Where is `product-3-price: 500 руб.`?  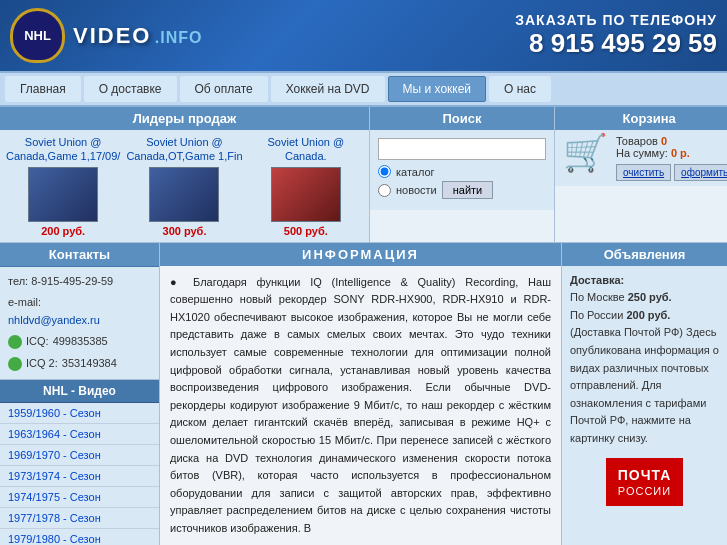 product-3-price: 500 руб. is located at coordinates (306, 231).